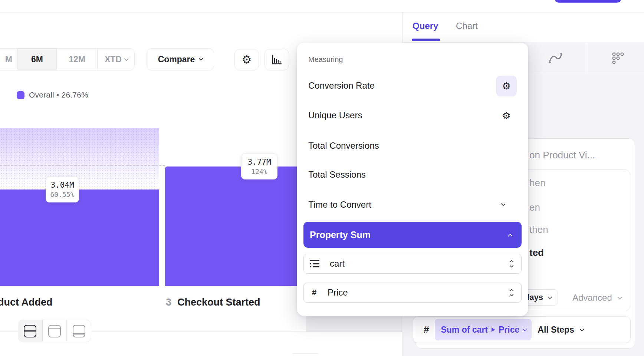  What do you see at coordinates (337, 175) in the screenshot?
I see `menu-item-total-sessions: Total Sessions` at bounding box center [337, 175].